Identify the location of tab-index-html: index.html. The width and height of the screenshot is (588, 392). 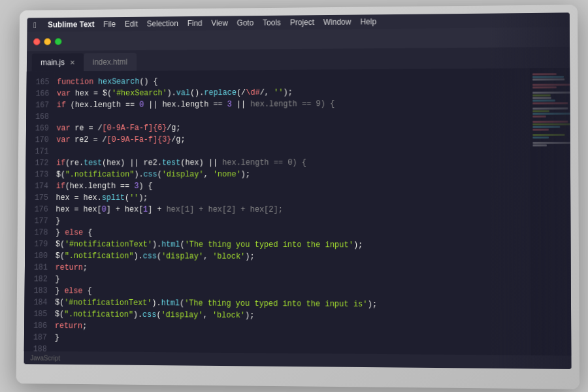
(110, 62).